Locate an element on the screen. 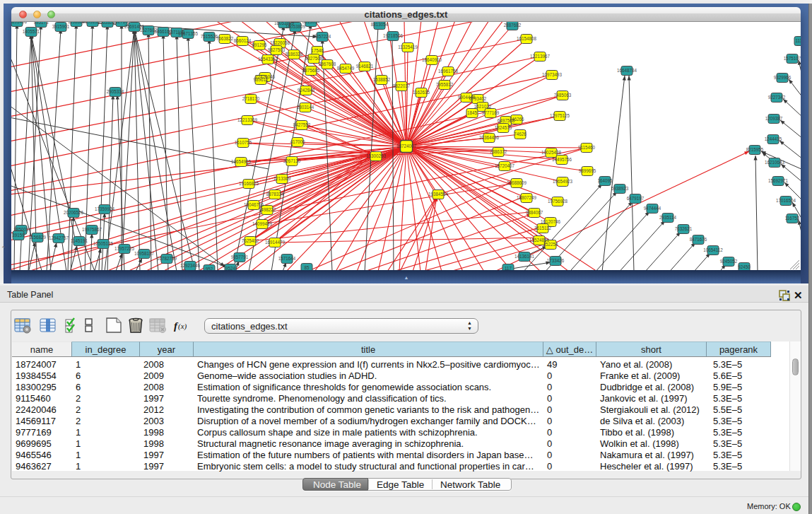 Image resolution: width=812 pixels, height=514 pixels. svg-text: 1845 is located at coordinates (472, 113).